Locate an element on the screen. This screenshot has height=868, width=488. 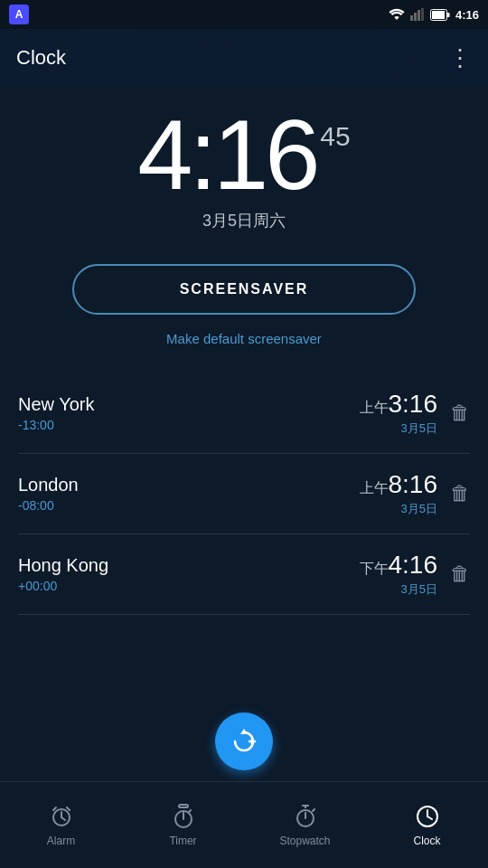
make-default-link: Make default screensaver is located at coordinates (244, 338).